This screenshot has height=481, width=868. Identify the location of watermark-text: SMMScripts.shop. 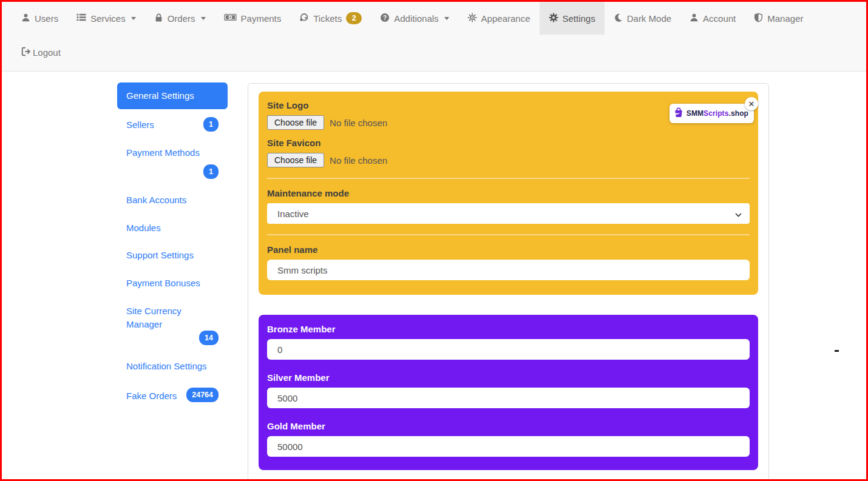
(717, 113).